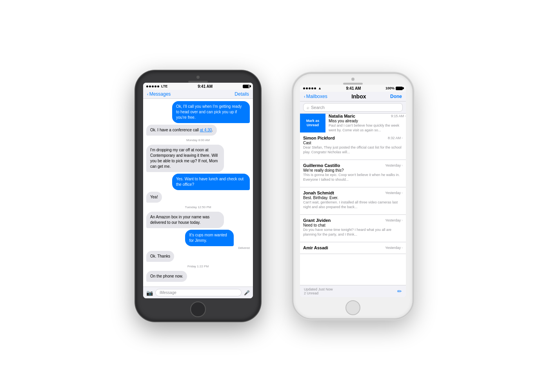 This screenshot has width=549, height=392. I want to click on time-5: Yesterday ›, so click(394, 220).